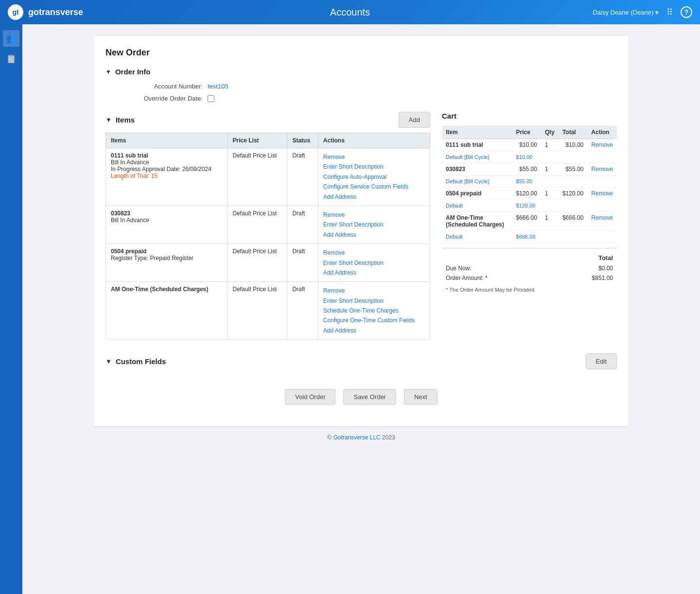 This screenshot has width=700, height=594. I want to click on cart-sub-label: Default, so click(454, 237).